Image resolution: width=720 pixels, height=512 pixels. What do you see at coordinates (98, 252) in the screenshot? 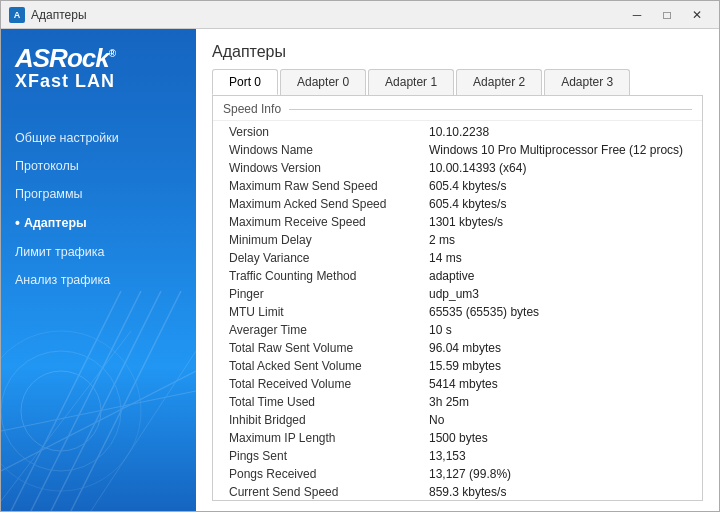
I see `sidebar-item-traffic-limit: Лимит трафика` at bounding box center [98, 252].